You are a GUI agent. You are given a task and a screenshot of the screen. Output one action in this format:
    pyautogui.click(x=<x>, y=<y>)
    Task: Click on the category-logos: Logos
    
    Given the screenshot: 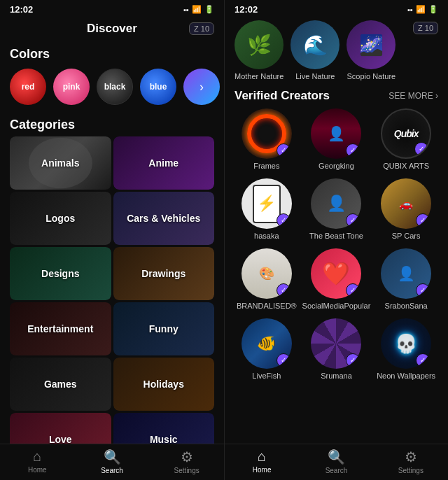 What is the action you would take?
    pyautogui.click(x=60, y=218)
    